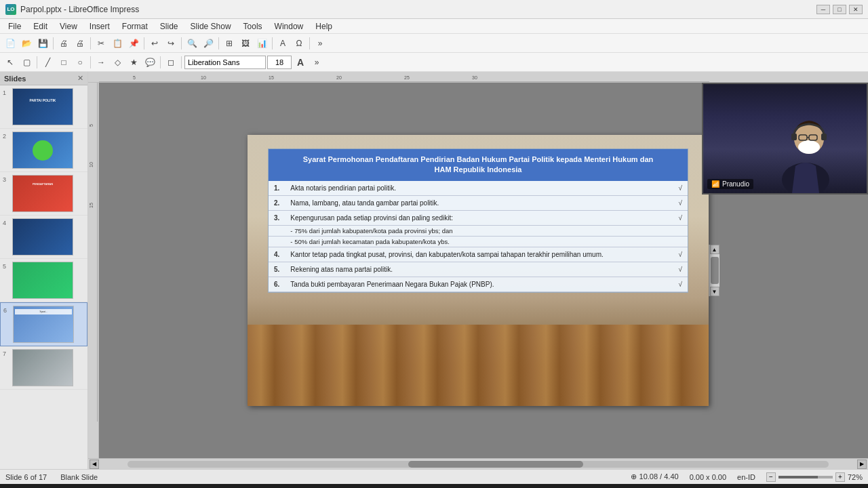 The height and width of the screenshot is (488, 868). Describe the element at coordinates (715, 184) in the screenshot. I see `signal-icon: 📶` at that location.